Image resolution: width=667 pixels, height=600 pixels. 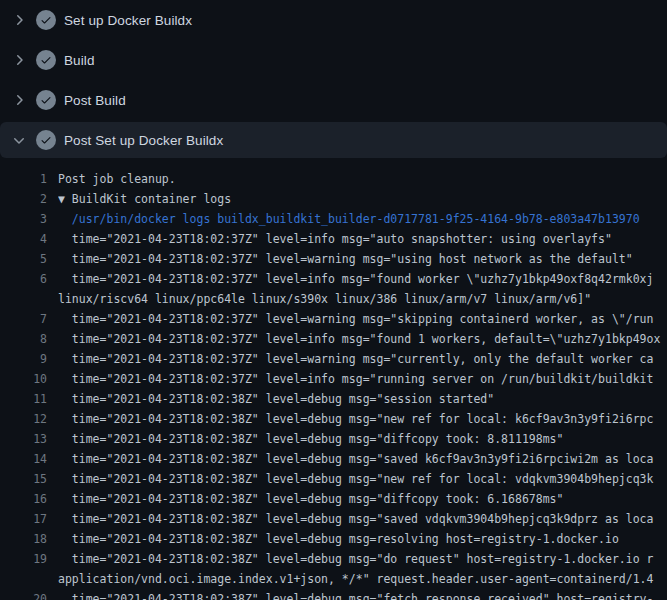 I want to click on log-line: 7 time="2021-04-23T18:02:37Z" level=warn…, so click(x=334, y=319).